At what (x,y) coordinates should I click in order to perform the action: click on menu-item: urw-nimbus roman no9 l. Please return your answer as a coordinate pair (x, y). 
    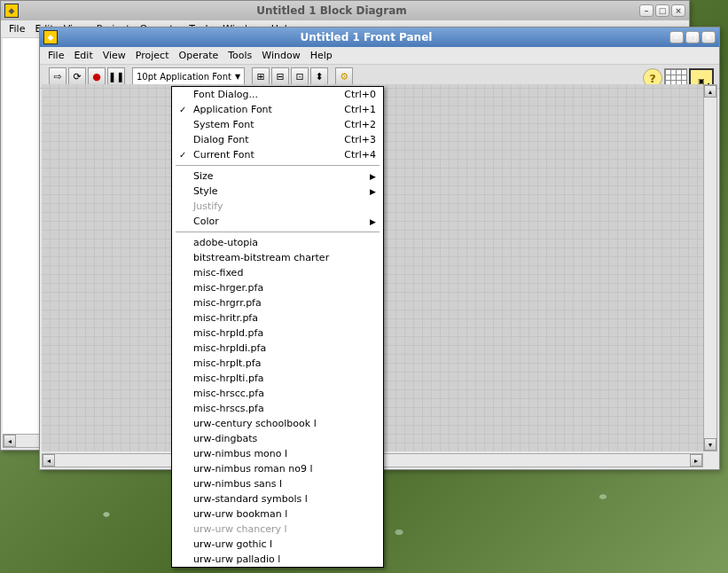
    Looking at the image, I should click on (278, 468).